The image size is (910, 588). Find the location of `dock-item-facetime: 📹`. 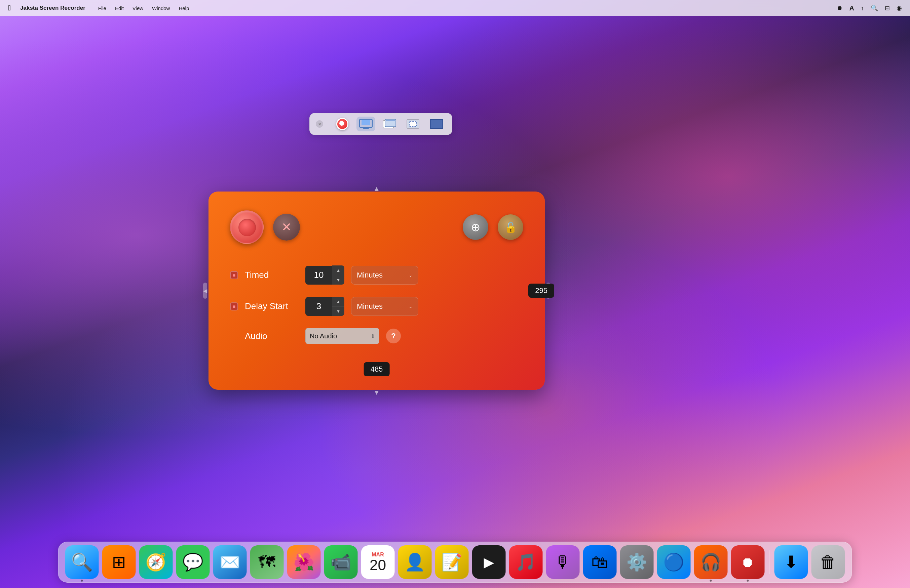

dock-item-facetime: 📹 is located at coordinates (341, 562).